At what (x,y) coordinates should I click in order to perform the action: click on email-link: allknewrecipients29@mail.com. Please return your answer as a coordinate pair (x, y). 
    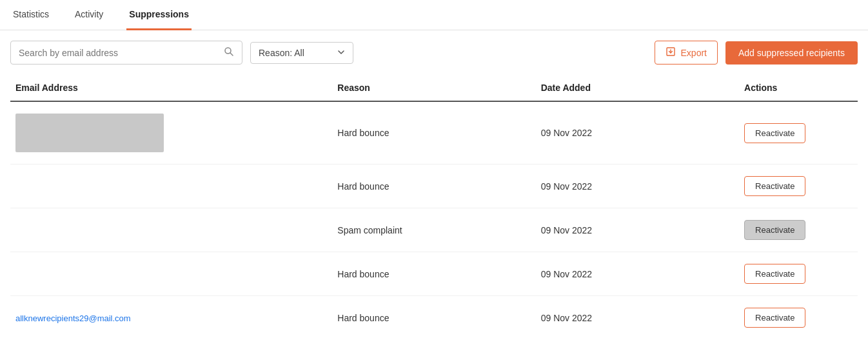
    Looking at the image, I should click on (74, 319).